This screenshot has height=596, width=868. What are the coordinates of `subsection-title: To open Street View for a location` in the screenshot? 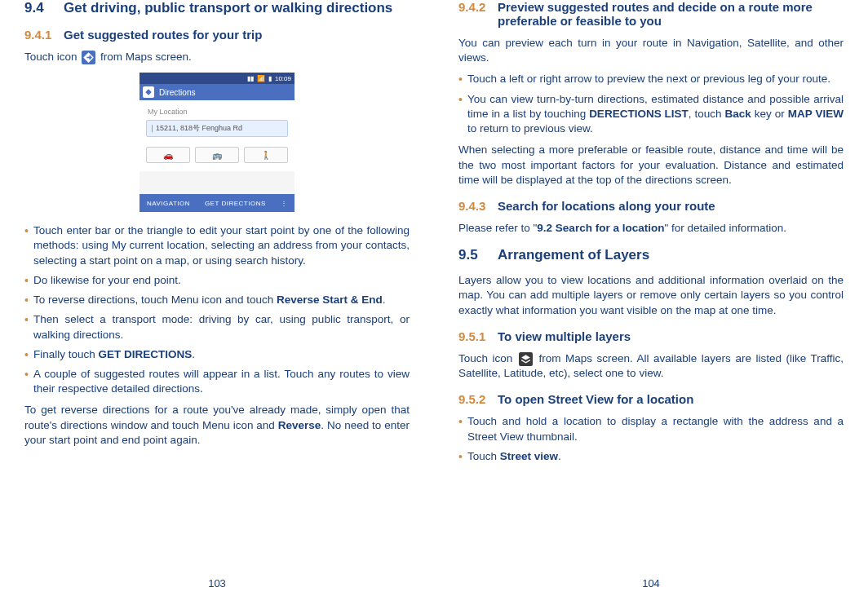 It's located at (671, 400).